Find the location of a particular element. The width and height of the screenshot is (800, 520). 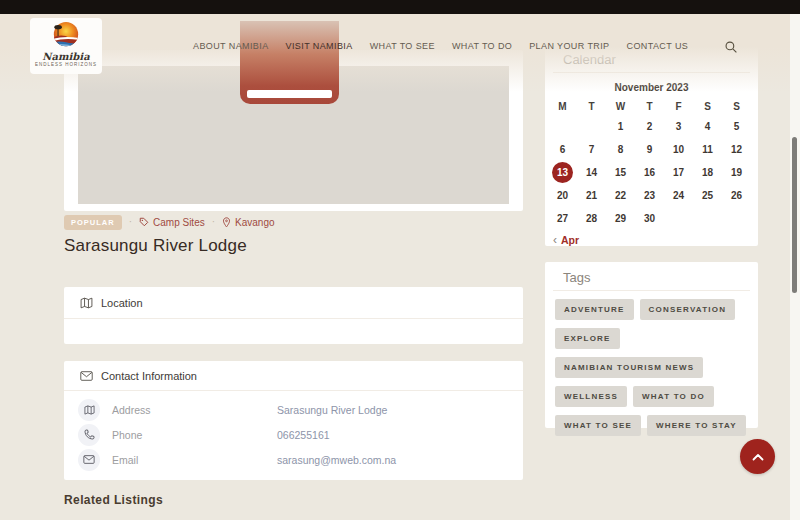

calendar-prev-month-link: Apr is located at coordinates (570, 240).